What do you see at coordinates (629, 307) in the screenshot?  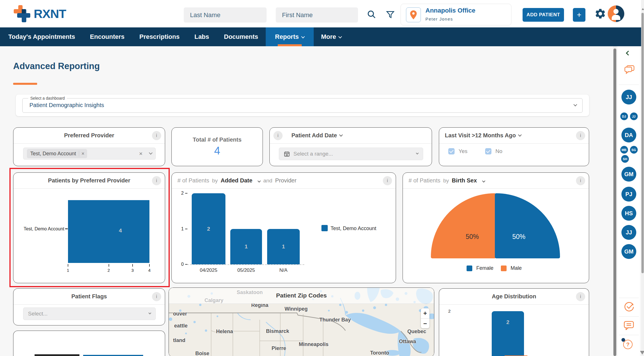 I see `check-circle-icon` at bounding box center [629, 307].